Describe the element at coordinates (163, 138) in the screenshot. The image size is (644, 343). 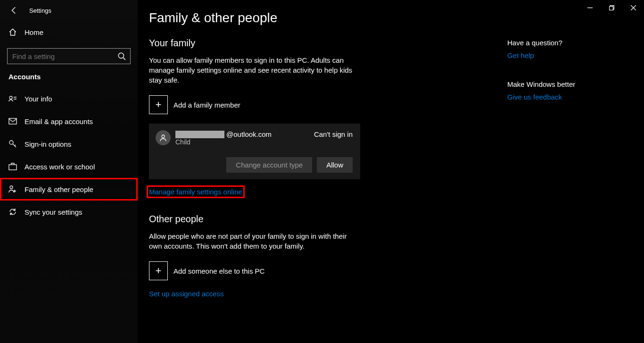
I see `avatar` at that location.